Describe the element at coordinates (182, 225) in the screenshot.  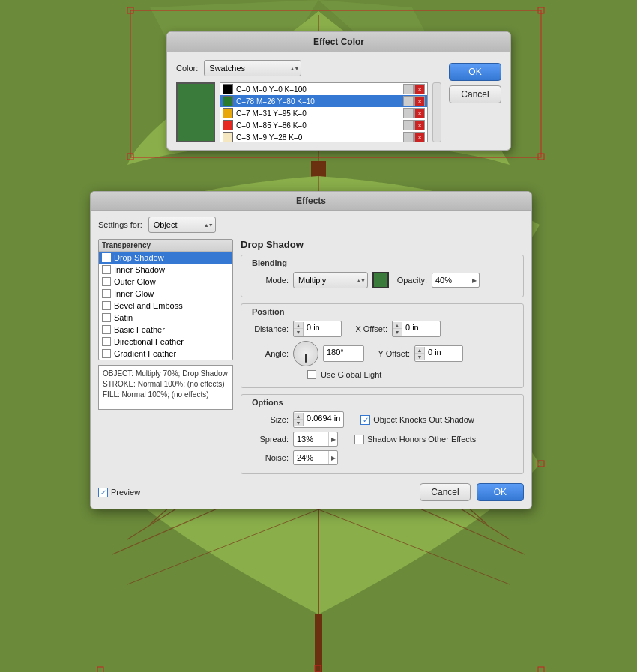
I see `settings-for-select: Object` at that location.